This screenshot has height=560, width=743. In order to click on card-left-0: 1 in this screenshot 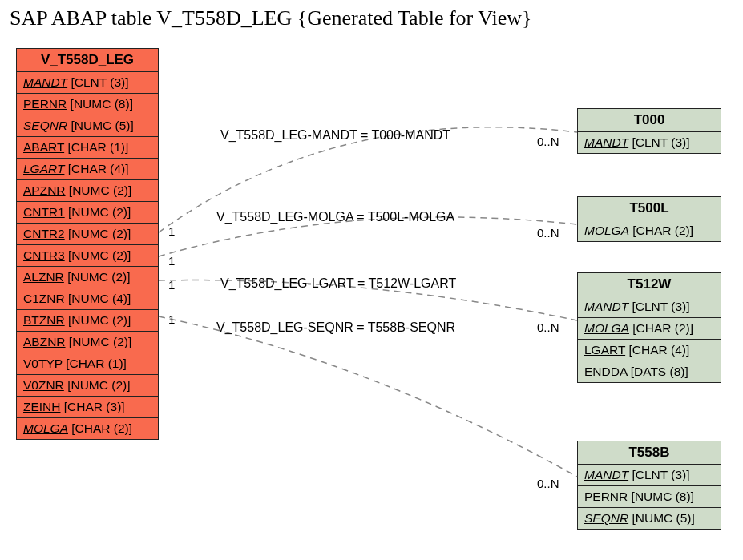, I will do `click(172, 231)`.